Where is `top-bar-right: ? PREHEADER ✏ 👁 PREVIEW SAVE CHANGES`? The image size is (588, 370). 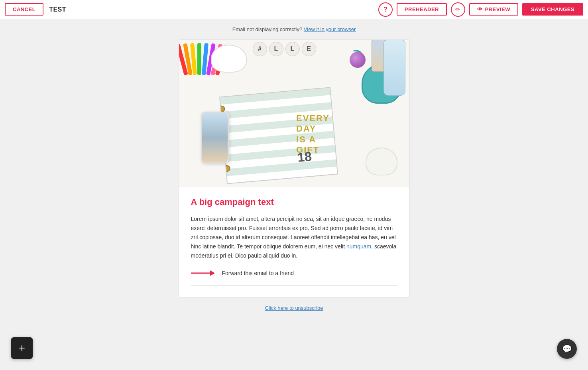
top-bar-right: ? PREHEADER ✏ 👁 PREVIEW SAVE CHANGES is located at coordinates (481, 10).